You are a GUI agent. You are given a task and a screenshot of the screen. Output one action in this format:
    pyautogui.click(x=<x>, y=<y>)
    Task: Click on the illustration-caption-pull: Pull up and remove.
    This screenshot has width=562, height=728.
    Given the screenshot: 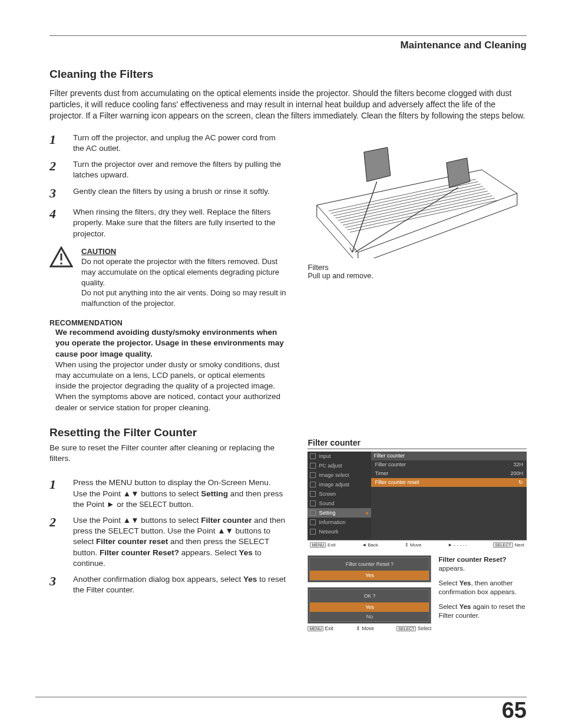 What is the action you would take?
    pyautogui.click(x=417, y=276)
    